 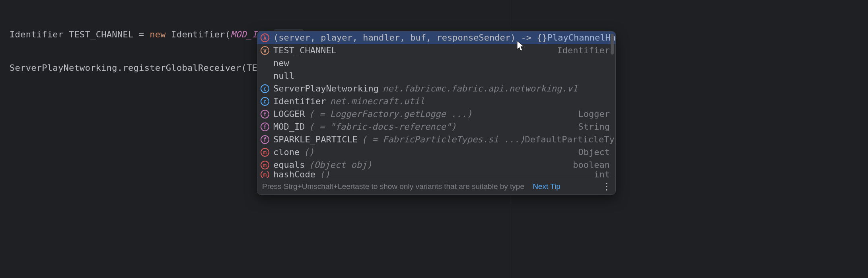 I want to click on completion-item: mclone()Object, so click(x=436, y=152).